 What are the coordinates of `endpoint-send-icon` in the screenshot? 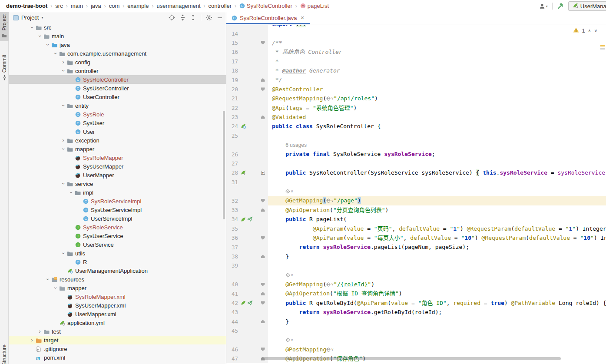 It's located at (250, 219).